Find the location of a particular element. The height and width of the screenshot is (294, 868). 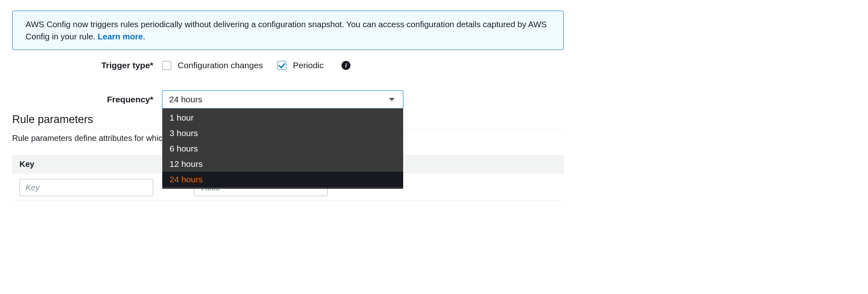

periodic-label: Periodic is located at coordinates (308, 65).